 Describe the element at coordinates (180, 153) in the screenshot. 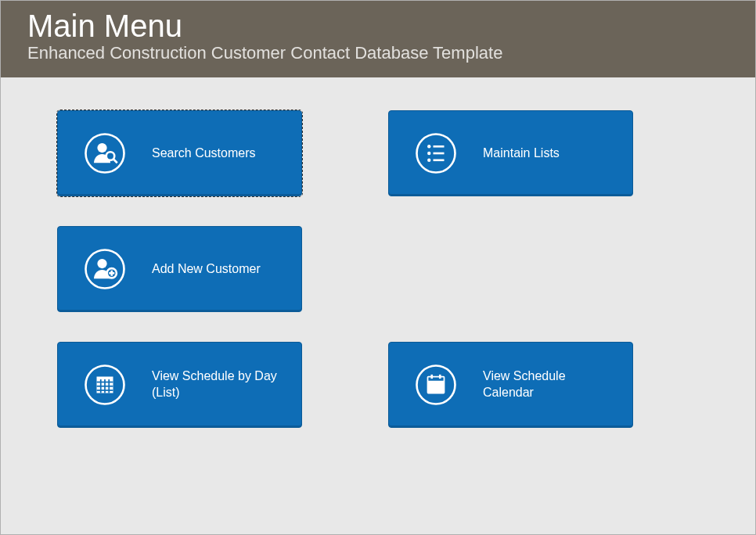

I see `tile-search-customers: Search Customers` at that location.